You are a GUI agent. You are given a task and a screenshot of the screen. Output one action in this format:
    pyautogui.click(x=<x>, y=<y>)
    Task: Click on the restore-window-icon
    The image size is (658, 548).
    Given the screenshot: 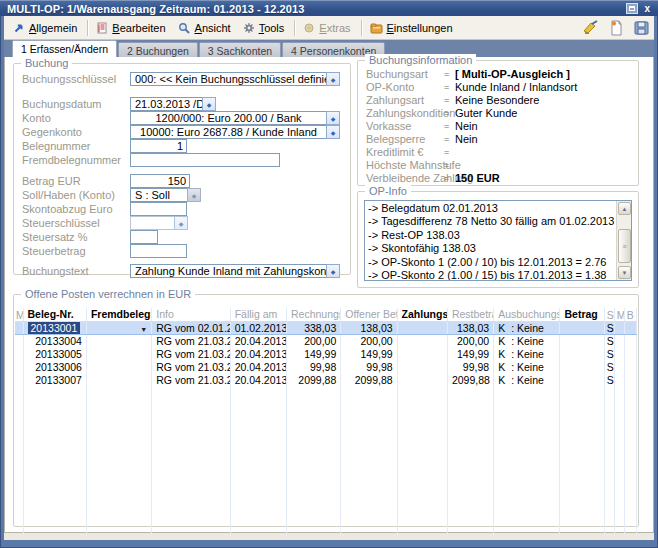 What is the action you would take?
    pyautogui.click(x=632, y=8)
    